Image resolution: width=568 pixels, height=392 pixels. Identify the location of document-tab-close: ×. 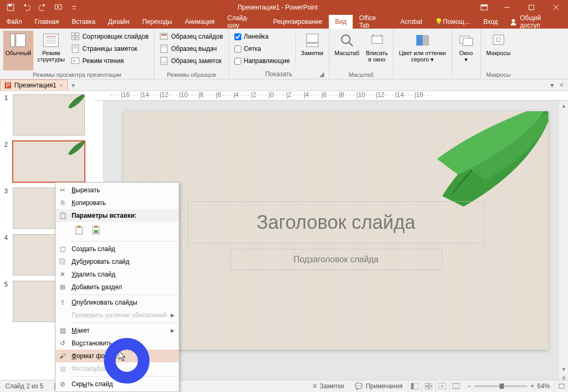
(61, 85).